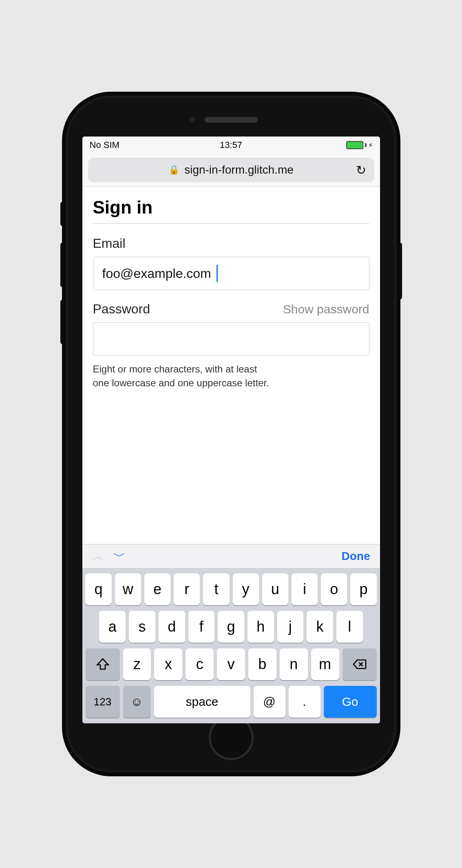 The width and height of the screenshot is (462, 868). I want to click on key-d: d, so click(172, 627).